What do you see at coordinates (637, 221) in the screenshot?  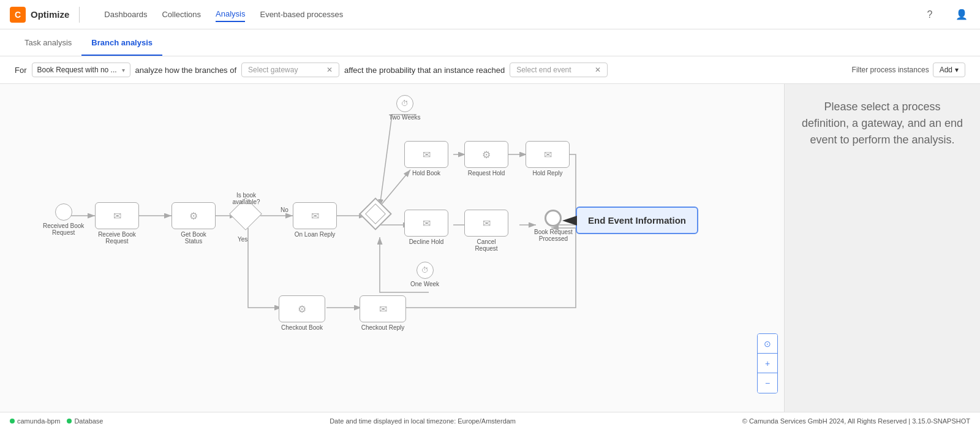 I see `tooltip-text: End Event Information` at bounding box center [637, 221].